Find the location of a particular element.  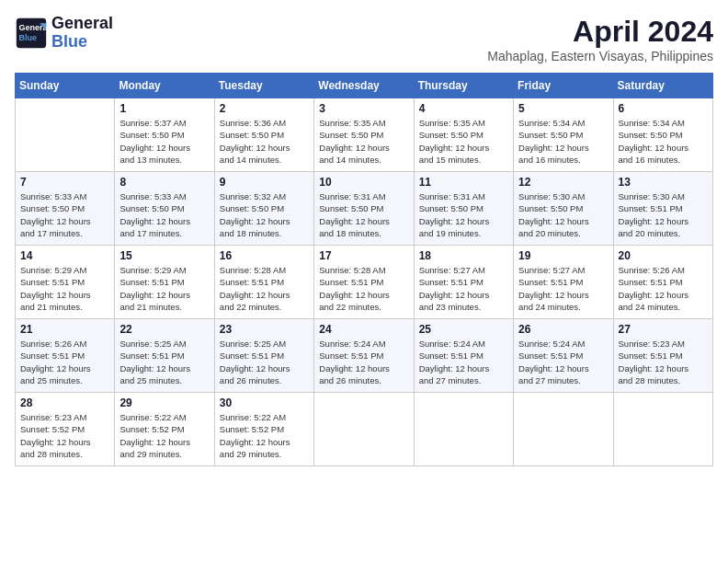

day-cell: 16 Sunrise: 5:28 AM Sunset: 5:51 PM Dayl… is located at coordinates (264, 282).